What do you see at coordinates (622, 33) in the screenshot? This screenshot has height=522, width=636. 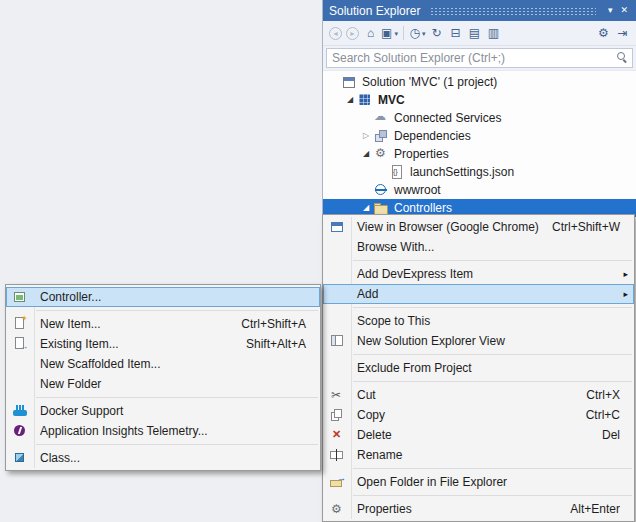 I see `preview-selected-items-icon: ⇥` at bounding box center [622, 33].